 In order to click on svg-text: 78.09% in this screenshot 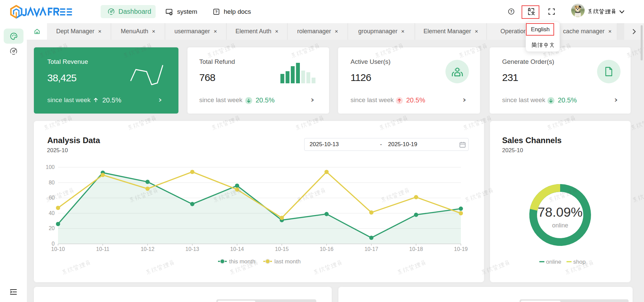, I will do `click(560, 212)`.